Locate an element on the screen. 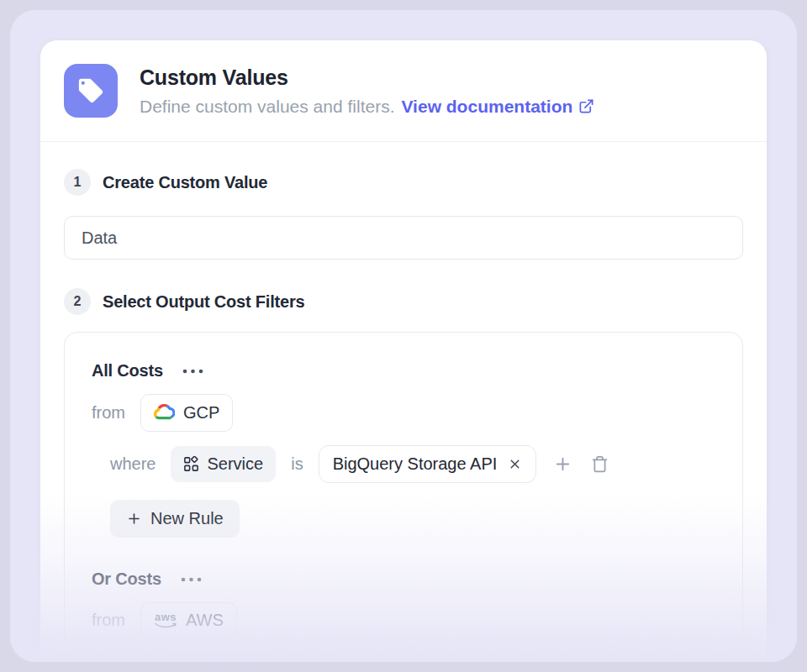 This screenshot has height=672, width=807. step-select-filters: 2 Select Output Cost Filters is located at coordinates (404, 302).